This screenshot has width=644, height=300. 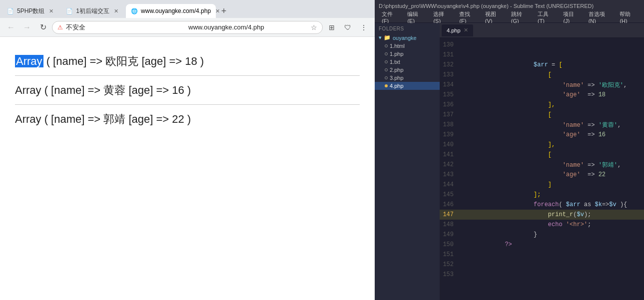 I want to click on tab-favicon-2: 📄, so click(x=69, y=11).